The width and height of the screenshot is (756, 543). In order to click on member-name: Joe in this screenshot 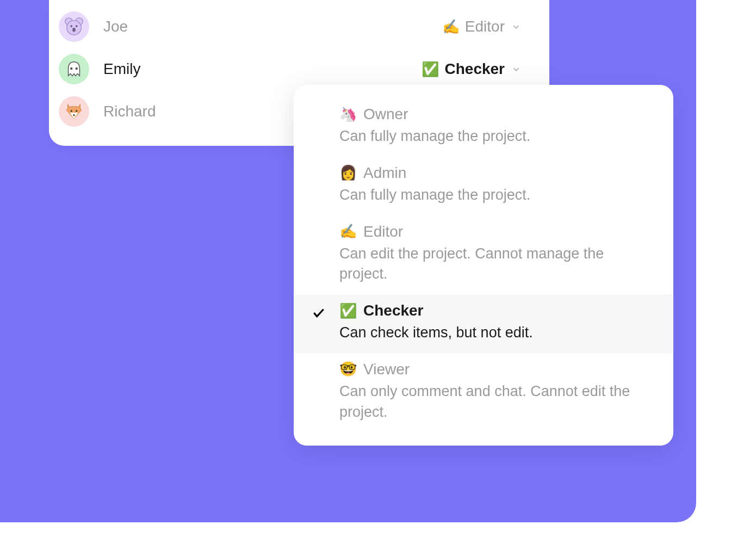, I will do `click(115, 27)`.